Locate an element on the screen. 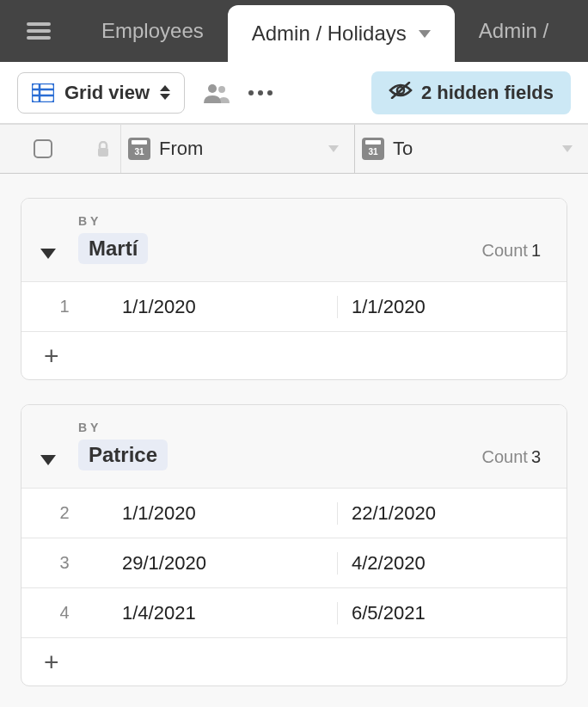  table-row: 1 1/1/2020 1/1/2020 is located at coordinates (294, 306).